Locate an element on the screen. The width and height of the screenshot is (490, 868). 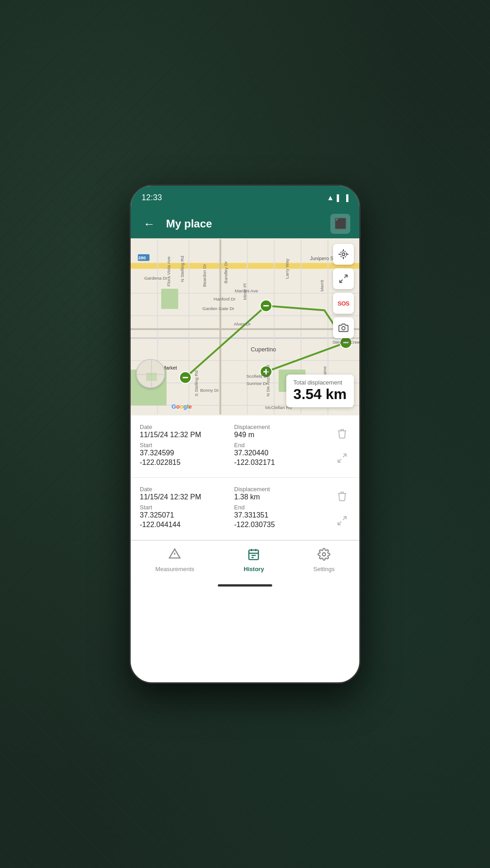
item1-right: Displacement 949 m End 37.320440 -122.03… is located at coordinates (281, 445).